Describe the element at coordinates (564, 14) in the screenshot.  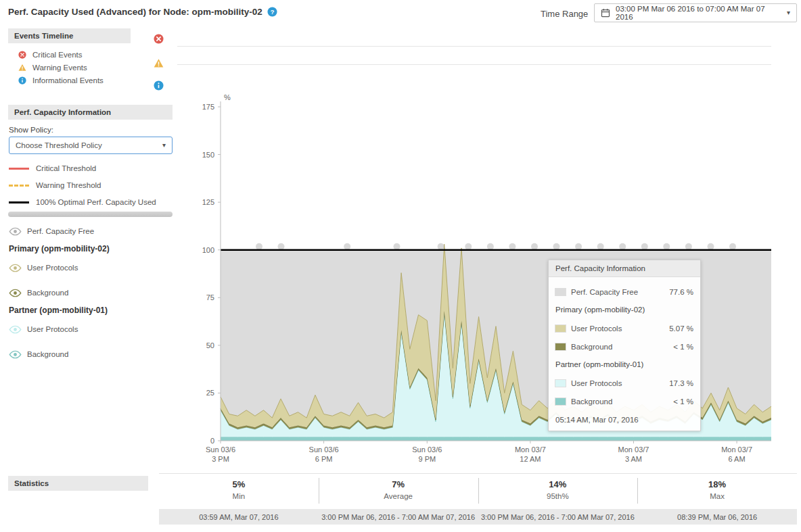
I see `time-range-label: Time Range` at that location.